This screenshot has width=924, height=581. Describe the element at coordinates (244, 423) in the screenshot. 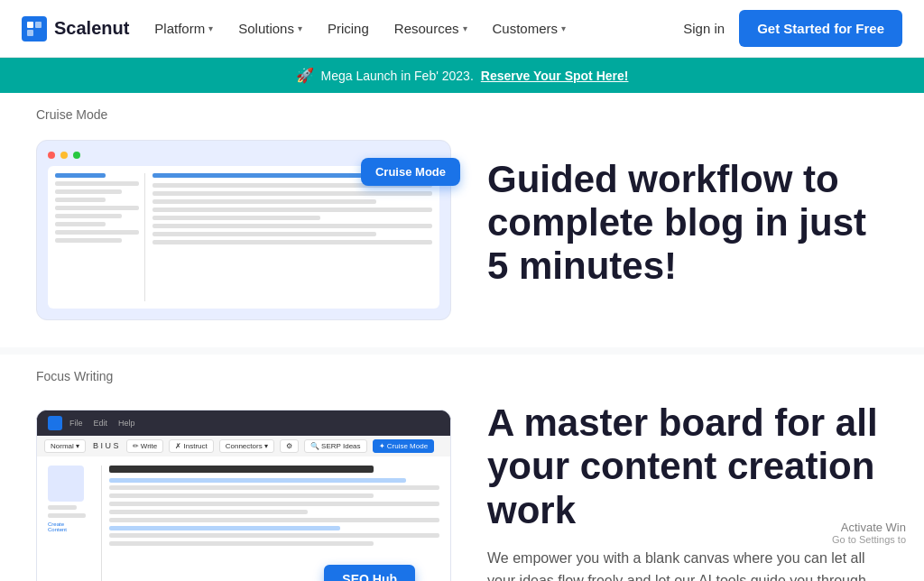

I see `mock-app-bar: File Edit Help` at that location.